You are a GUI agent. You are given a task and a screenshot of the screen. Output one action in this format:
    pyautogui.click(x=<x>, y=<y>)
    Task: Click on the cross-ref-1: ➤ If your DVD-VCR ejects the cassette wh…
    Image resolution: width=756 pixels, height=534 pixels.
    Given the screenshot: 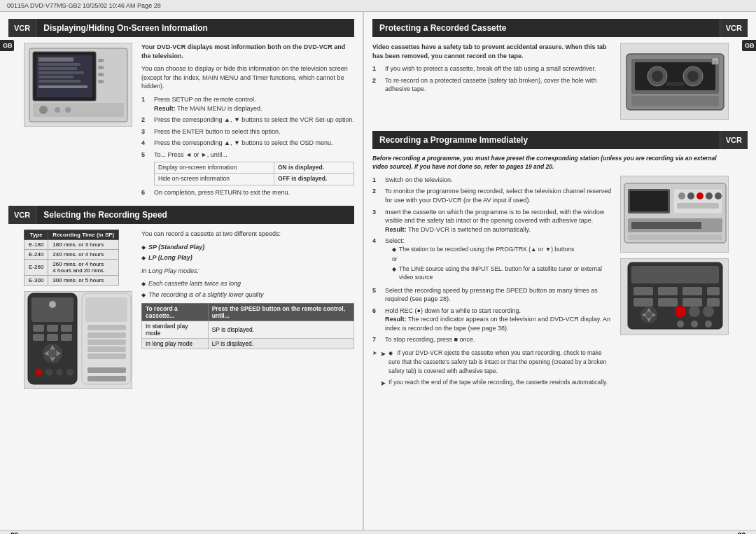 What is the action you would take?
    pyautogui.click(x=497, y=363)
    